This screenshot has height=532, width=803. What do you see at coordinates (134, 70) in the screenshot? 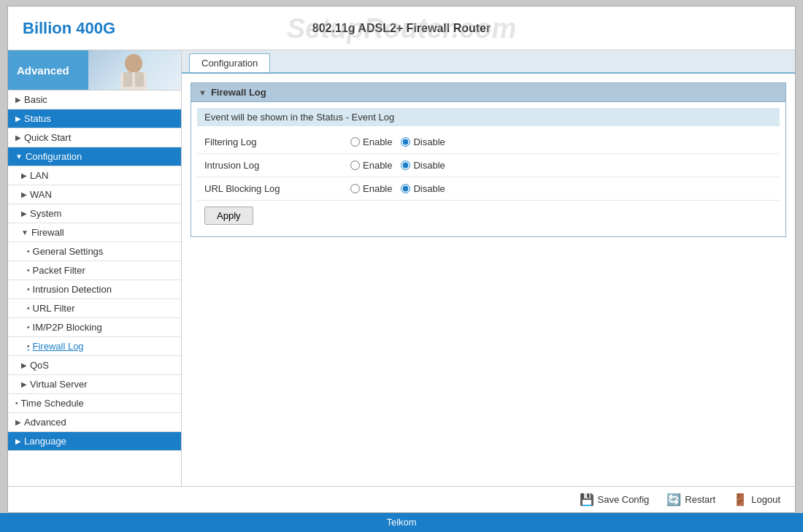
I see `person-graphic` at bounding box center [134, 70].